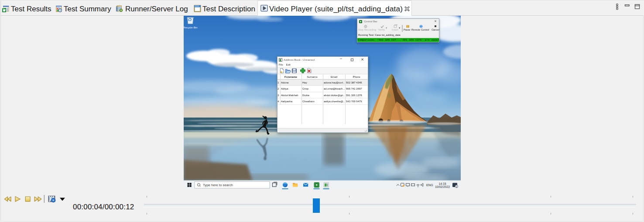  Describe the element at coordinates (191, 27) in the screenshot. I see `svg-text: Recycle Bin` at that location.